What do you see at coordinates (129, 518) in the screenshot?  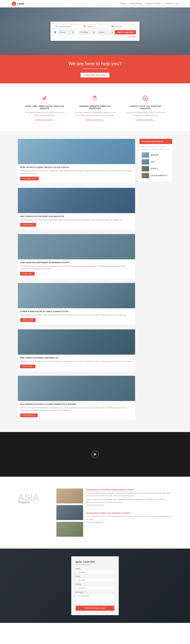 I see `asia-article-text-1: Lorem ipsum dolor sit amet, consectetur …` at bounding box center [129, 518].